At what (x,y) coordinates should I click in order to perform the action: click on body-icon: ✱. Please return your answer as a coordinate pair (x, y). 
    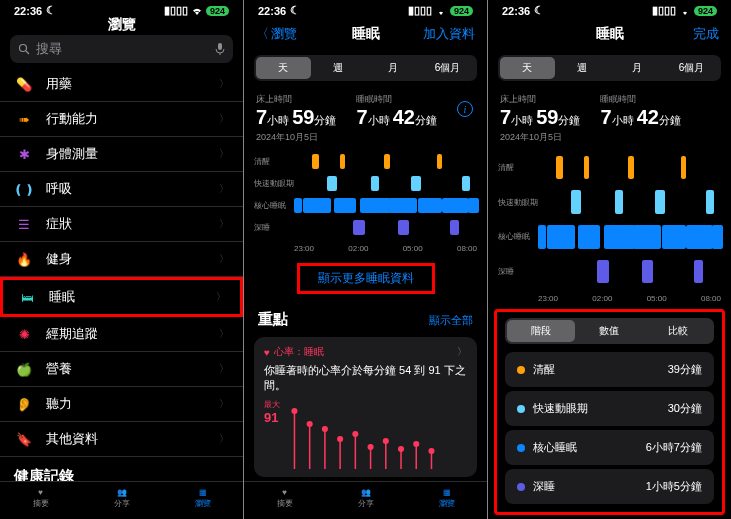
    Looking at the image, I should click on (24, 154).